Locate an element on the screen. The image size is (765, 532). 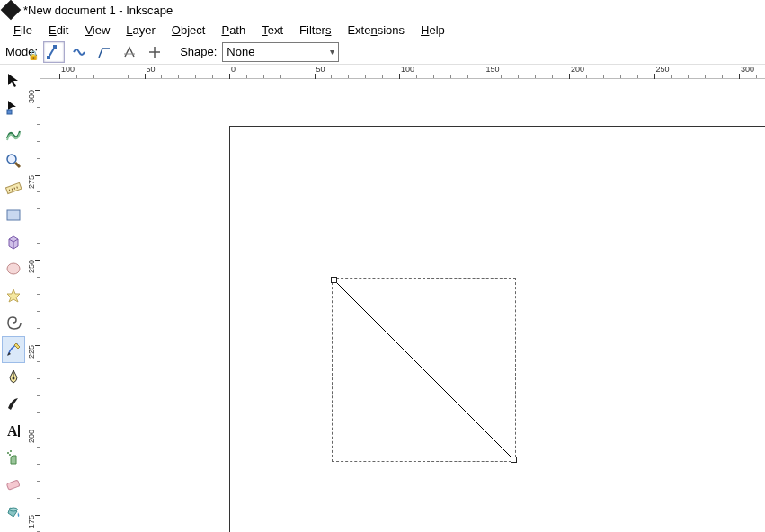
bezier-tool is located at coordinates (13, 377).